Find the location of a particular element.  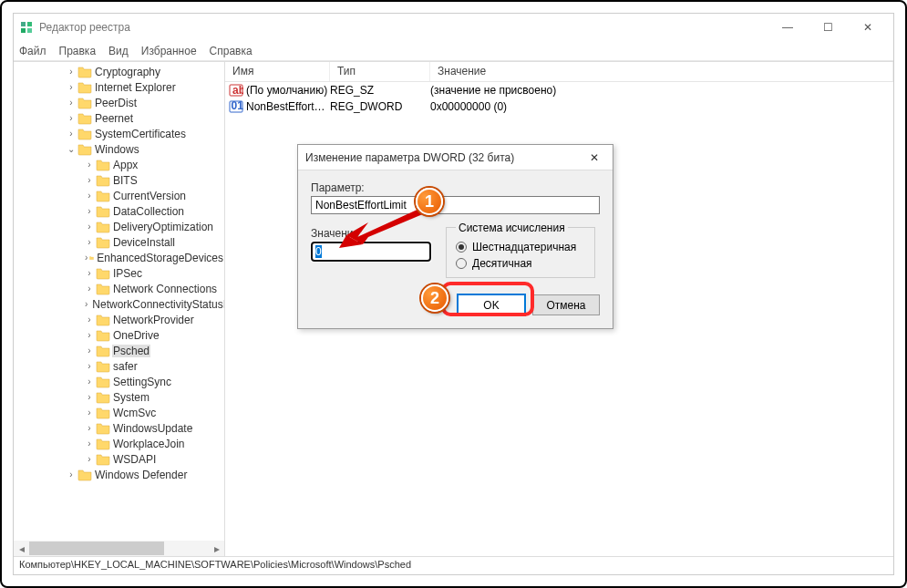

tree-node: ›IPSec is located at coordinates (119, 273).